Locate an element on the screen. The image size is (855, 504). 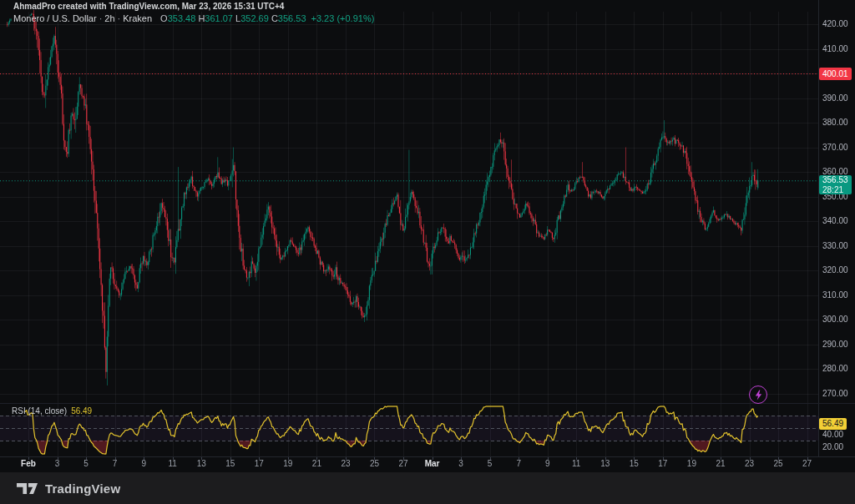
symbol-legend: Monero / U.S. Dollar·2h·KrakenO353.48 H3… is located at coordinates (194, 18).